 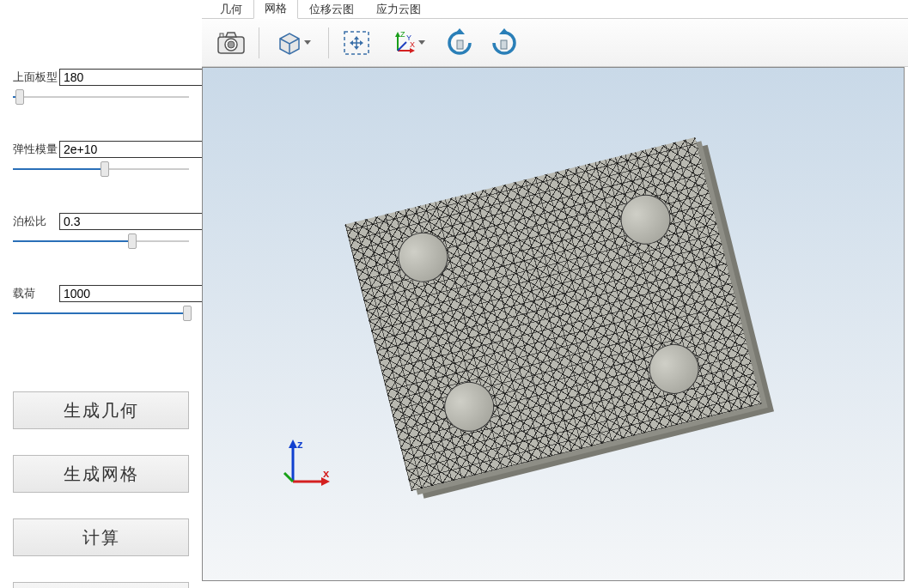 I want to click on param-input-poisson-ratio, so click(x=139, y=221).